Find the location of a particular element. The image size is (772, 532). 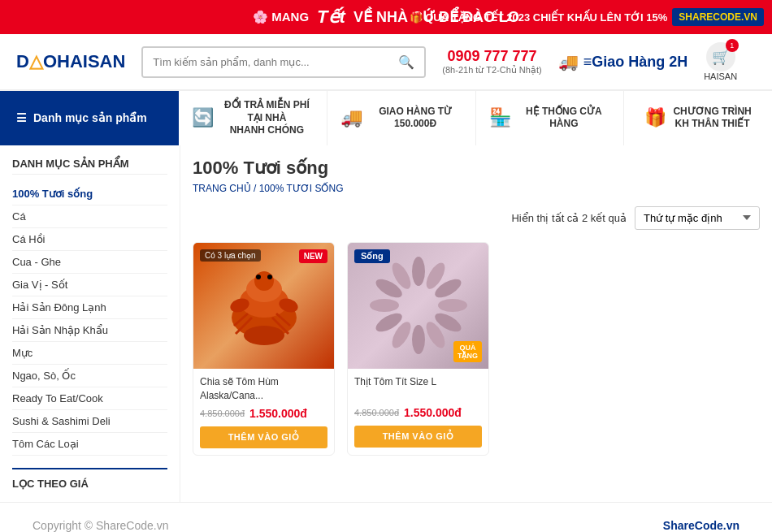

product-prices-1: 4.850.000đ 1.550.000đ is located at coordinates (263, 413).